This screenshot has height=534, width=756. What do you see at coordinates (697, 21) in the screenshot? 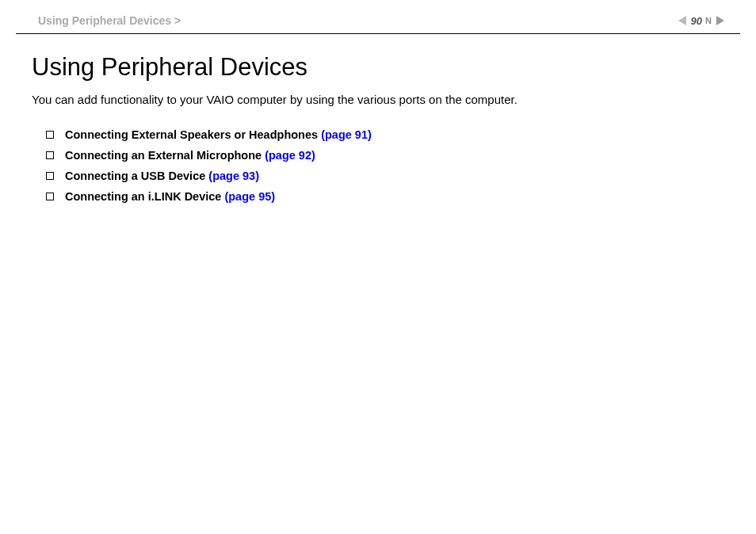
I see `page-number: 90` at bounding box center [697, 21].